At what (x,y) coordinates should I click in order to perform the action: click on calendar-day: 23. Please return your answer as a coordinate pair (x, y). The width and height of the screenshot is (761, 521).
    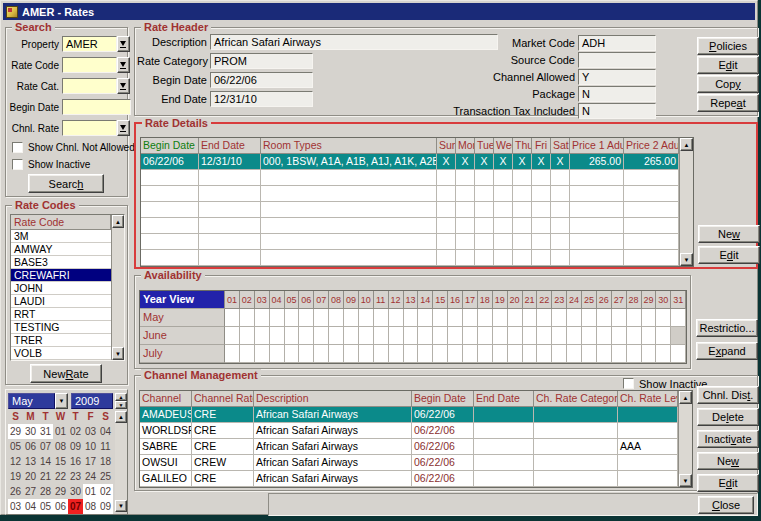
    Looking at the image, I should click on (76, 476).